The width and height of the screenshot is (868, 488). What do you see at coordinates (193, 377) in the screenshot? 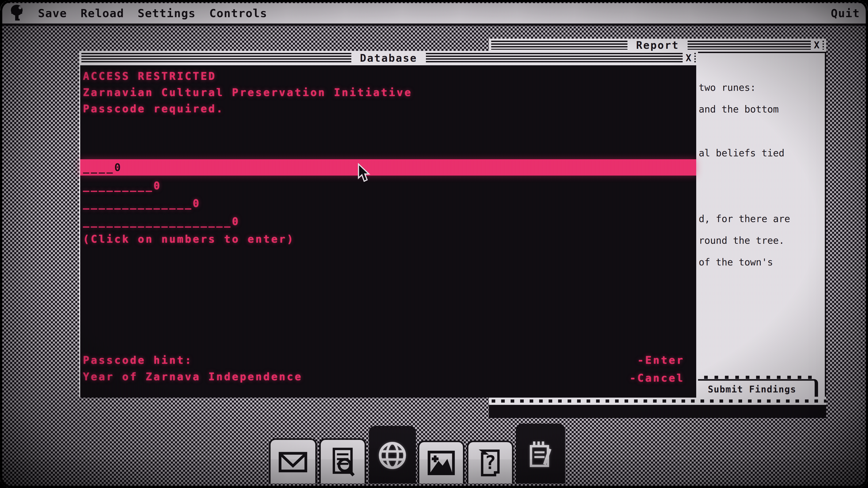
I see `passcode-hint-value: Year of Zarnava Independence` at bounding box center [193, 377].